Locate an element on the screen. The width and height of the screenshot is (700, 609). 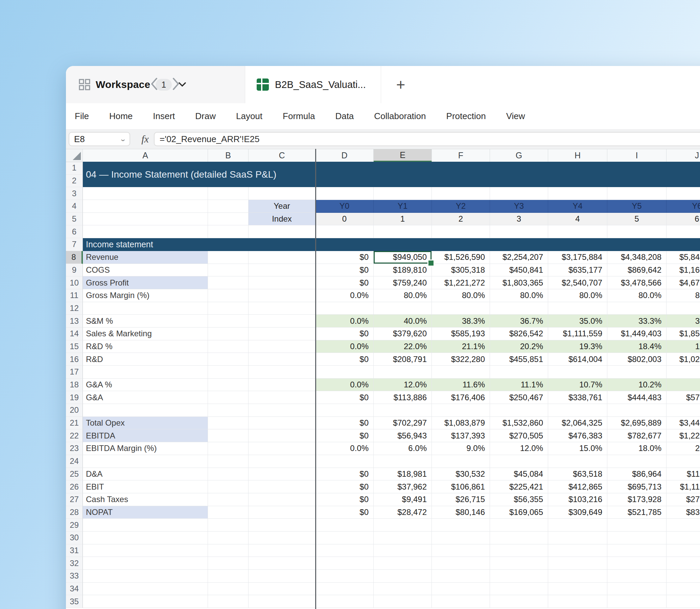
cell-G25: $45,084 is located at coordinates (519, 474).